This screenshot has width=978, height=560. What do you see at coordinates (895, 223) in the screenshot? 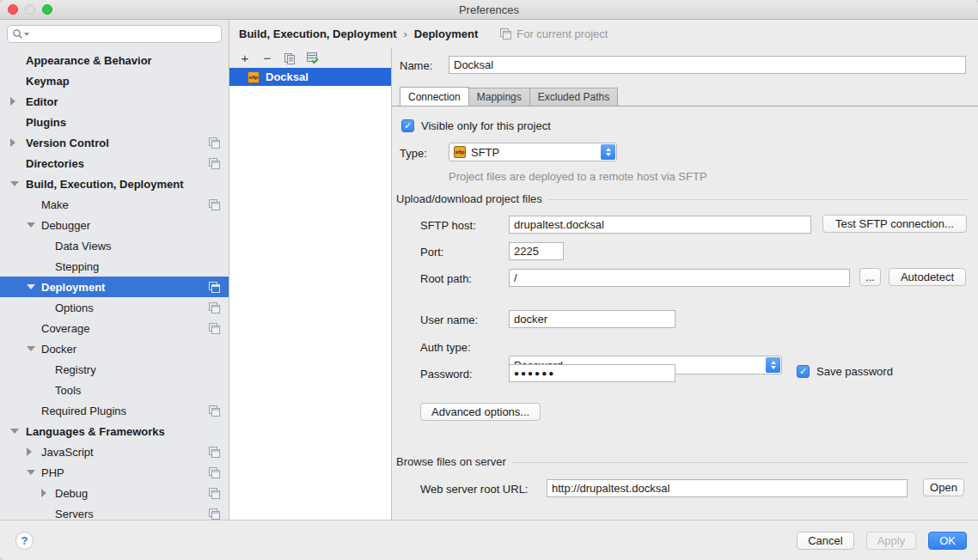
I see `test-sftp-connection-button: Test SFTP connection...` at bounding box center [895, 223].